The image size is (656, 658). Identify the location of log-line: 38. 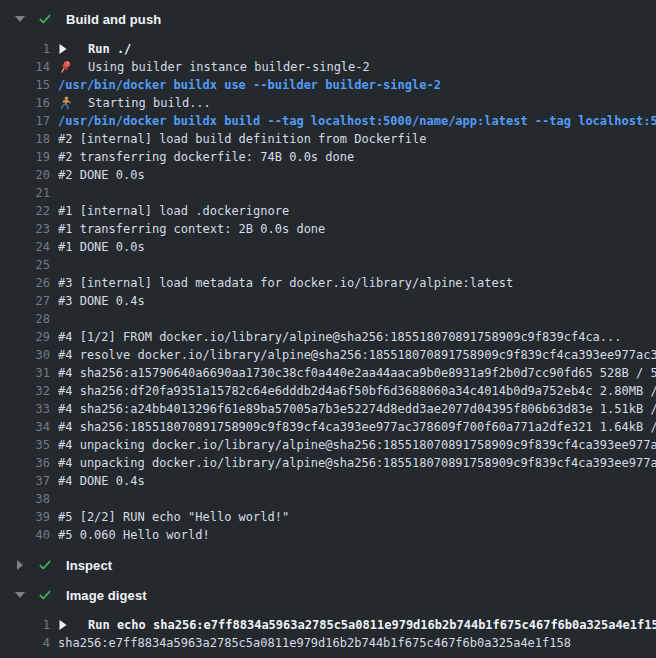
(328, 499).